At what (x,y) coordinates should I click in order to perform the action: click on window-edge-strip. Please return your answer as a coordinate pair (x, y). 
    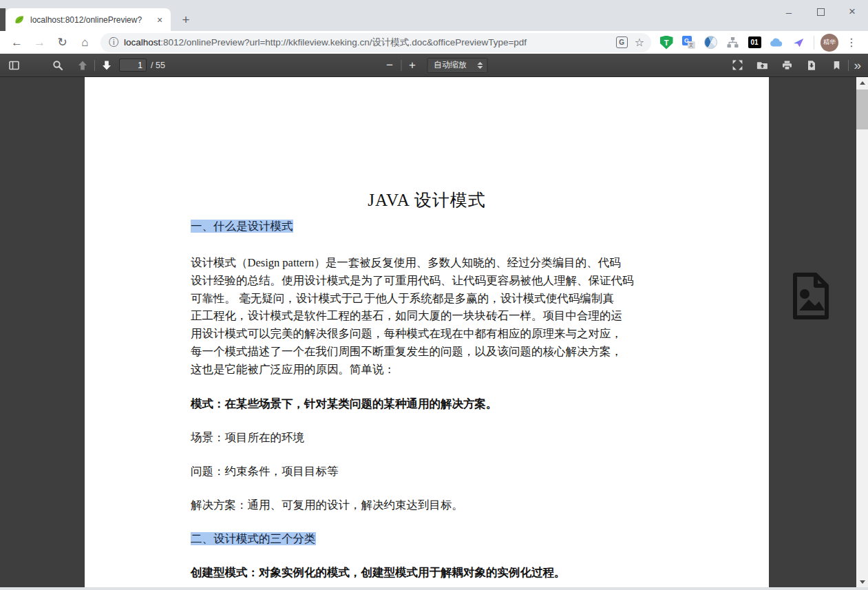
    Looking at the image, I should click on (3, 19).